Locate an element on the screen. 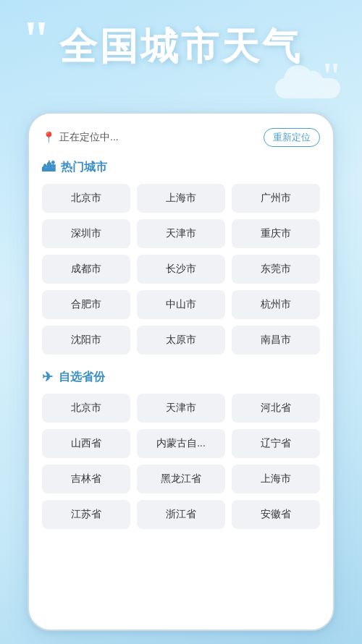  province-button: 江苏省 is located at coordinates (86, 514).